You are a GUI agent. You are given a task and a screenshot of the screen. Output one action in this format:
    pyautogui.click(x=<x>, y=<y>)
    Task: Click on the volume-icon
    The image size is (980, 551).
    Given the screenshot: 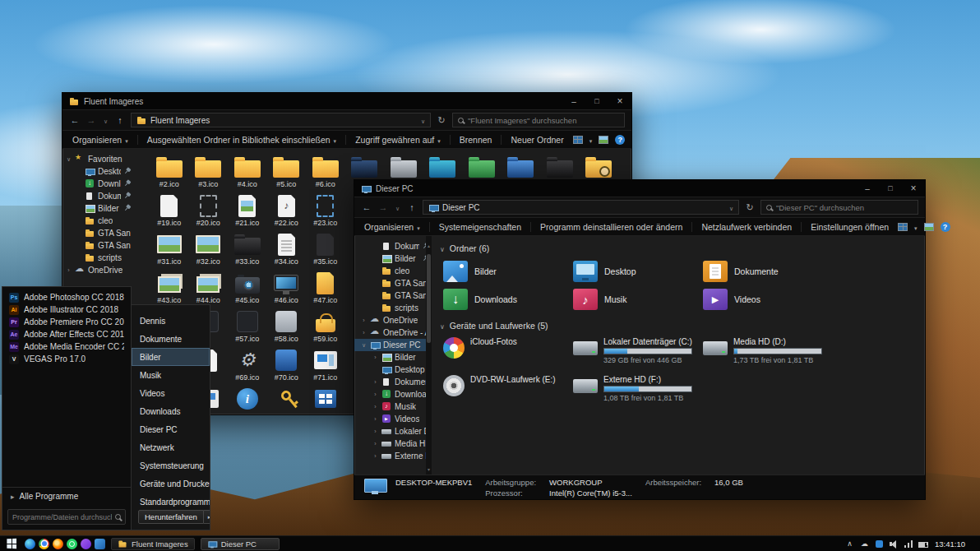 What is the action you would take?
    pyautogui.click(x=894, y=544)
    